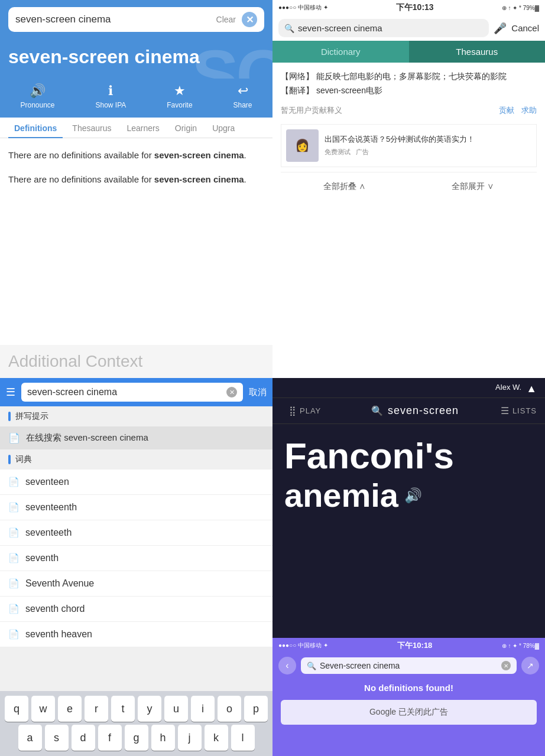 This screenshot has width=545, height=756. I want to click on q3-suggestion-seventh: 📄 seventh, so click(136, 559).